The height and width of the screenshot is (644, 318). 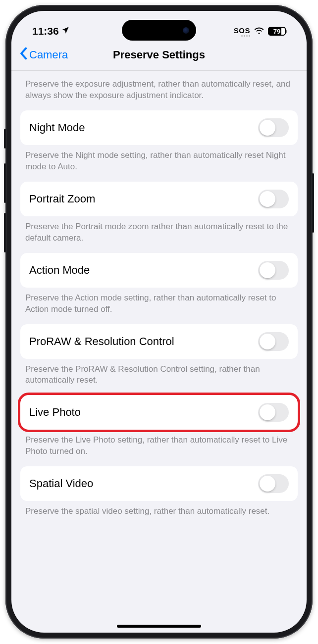 I want to click on live-photo-toggle, so click(x=273, y=412).